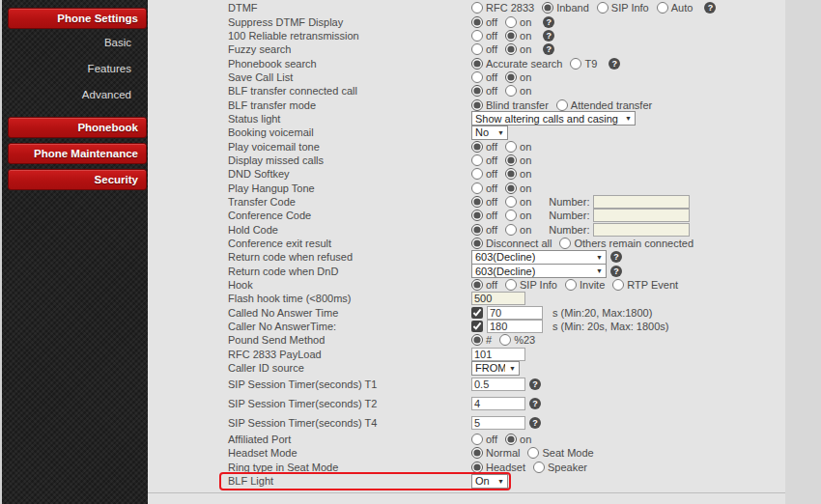  Describe the element at coordinates (560, 467) in the screenshot. I see `radio-option-speaker: Speaker` at that location.